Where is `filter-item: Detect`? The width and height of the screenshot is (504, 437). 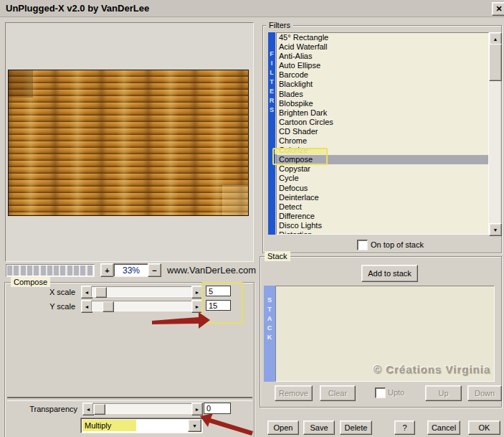
filter-item: Detect is located at coordinates (383, 207).